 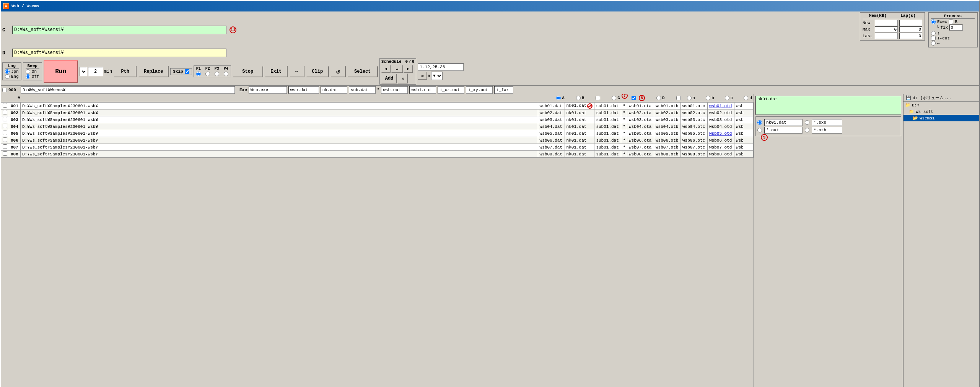 I want to click on double-arrow-button: ↔, so click(x=297, y=72).